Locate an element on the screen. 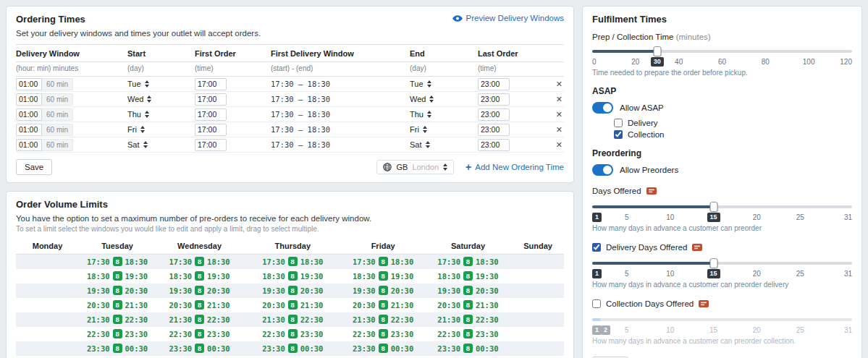 This screenshot has width=868, height=358. select-arrows-icon is located at coordinates (425, 129).